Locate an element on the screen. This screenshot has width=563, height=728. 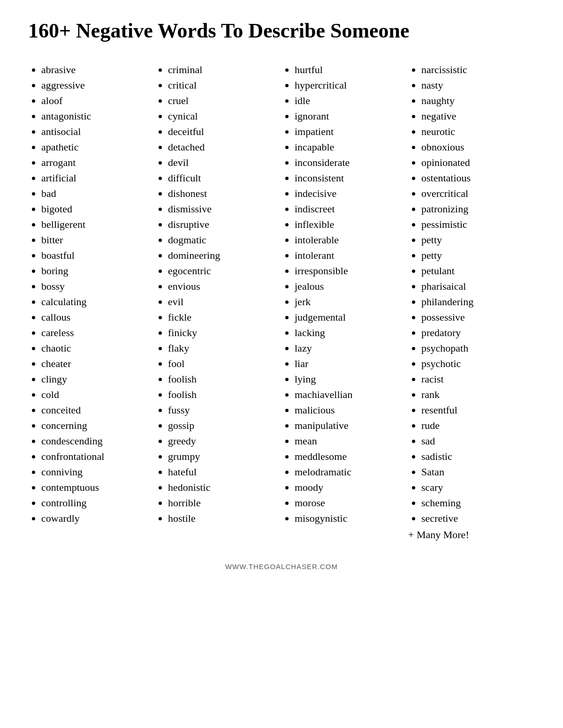
list-item: disruptive is located at coordinates (222, 225).